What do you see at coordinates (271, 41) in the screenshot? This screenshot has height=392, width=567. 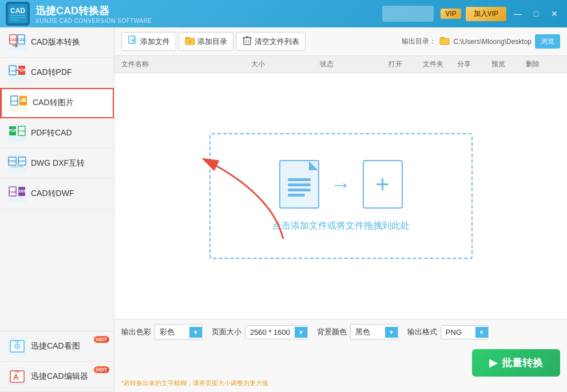 I see `clear-list-button: 清空文件列表` at bounding box center [271, 41].